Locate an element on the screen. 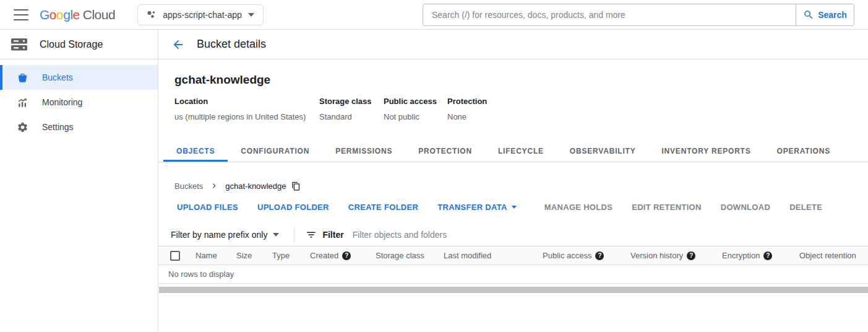  search-button-label: Search is located at coordinates (833, 15).